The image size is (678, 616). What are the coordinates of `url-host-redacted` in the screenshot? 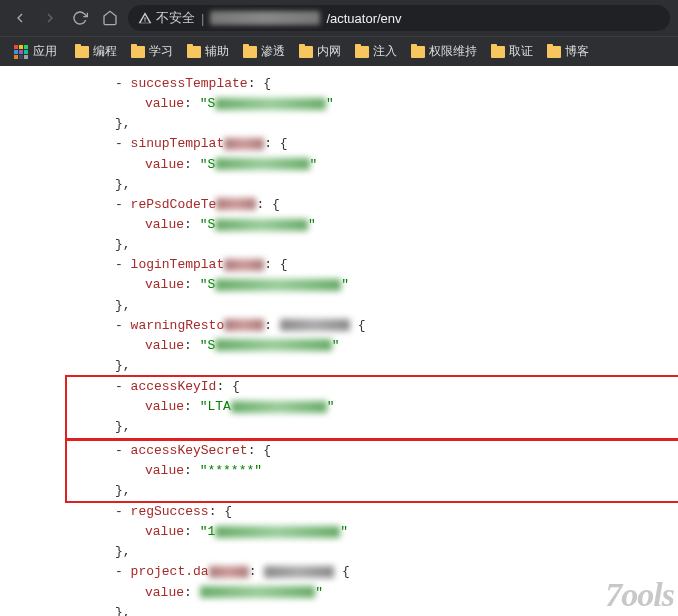 It's located at (265, 18).